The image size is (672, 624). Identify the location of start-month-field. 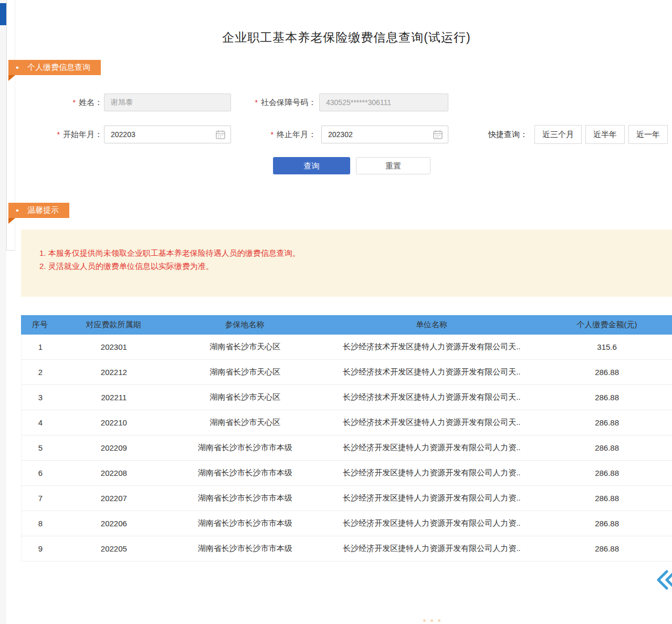
(167, 134).